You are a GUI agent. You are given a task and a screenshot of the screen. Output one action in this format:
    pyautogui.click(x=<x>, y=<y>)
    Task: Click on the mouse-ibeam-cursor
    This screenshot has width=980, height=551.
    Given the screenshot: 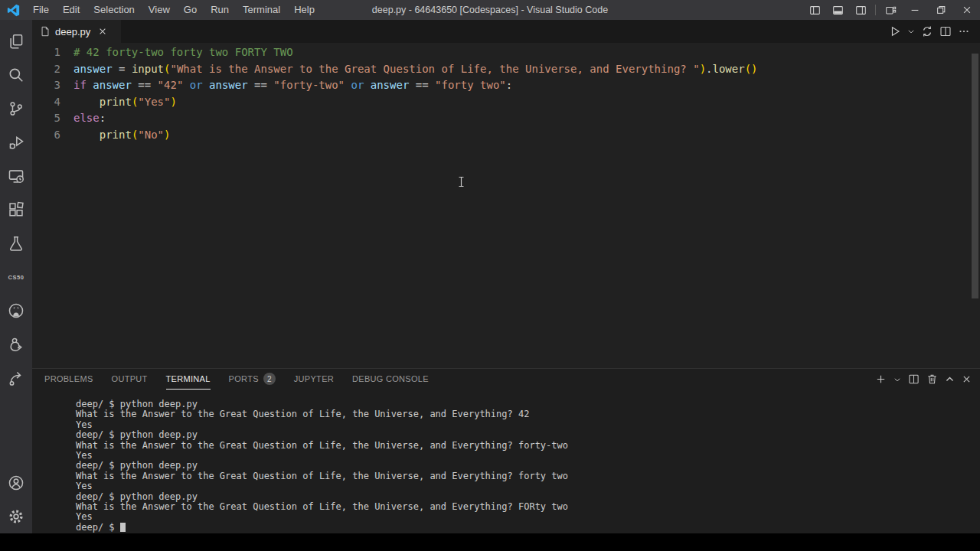 What is the action you would take?
    pyautogui.click(x=461, y=182)
    